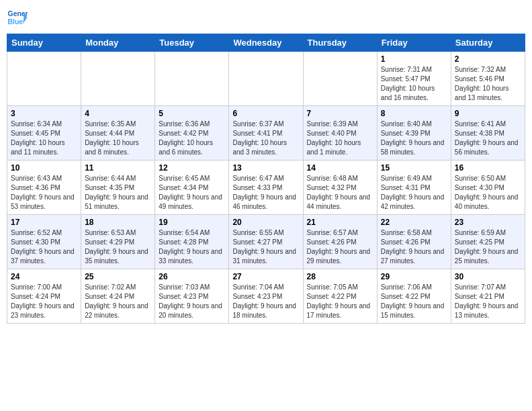  What do you see at coordinates (488, 247) in the screenshot?
I see `day-info: Sunrise: 6:59 AM Sunset: 4:25 PM Dayligh…` at bounding box center [488, 247].